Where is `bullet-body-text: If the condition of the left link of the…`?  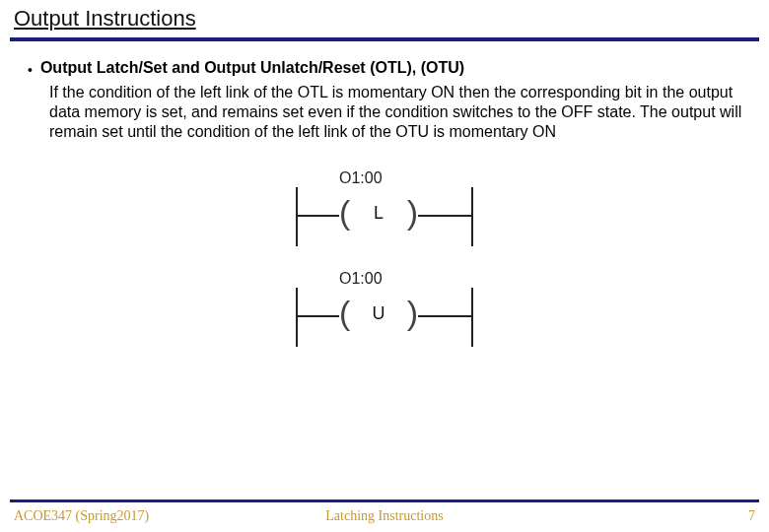 bullet-body-text: If the condition of the left link of the… is located at coordinates (399, 112).